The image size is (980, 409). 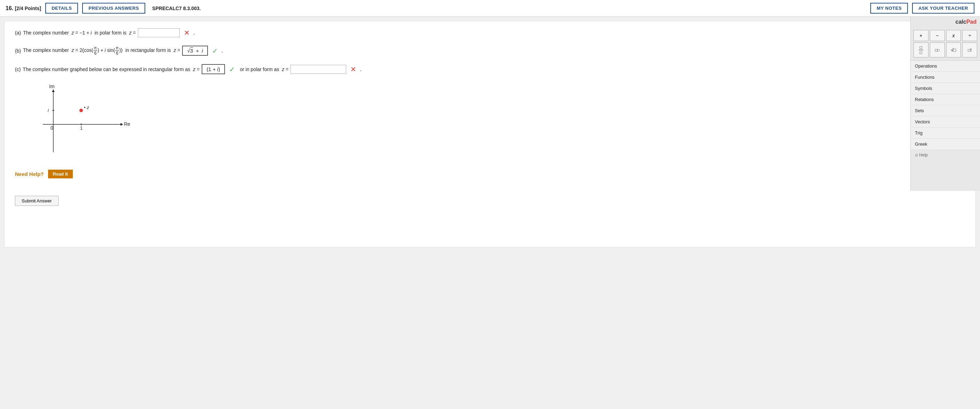 What do you see at coordinates (889, 8) in the screenshot?
I see `my-notes-button: MY NOTES` at bounding box center [889, 8].